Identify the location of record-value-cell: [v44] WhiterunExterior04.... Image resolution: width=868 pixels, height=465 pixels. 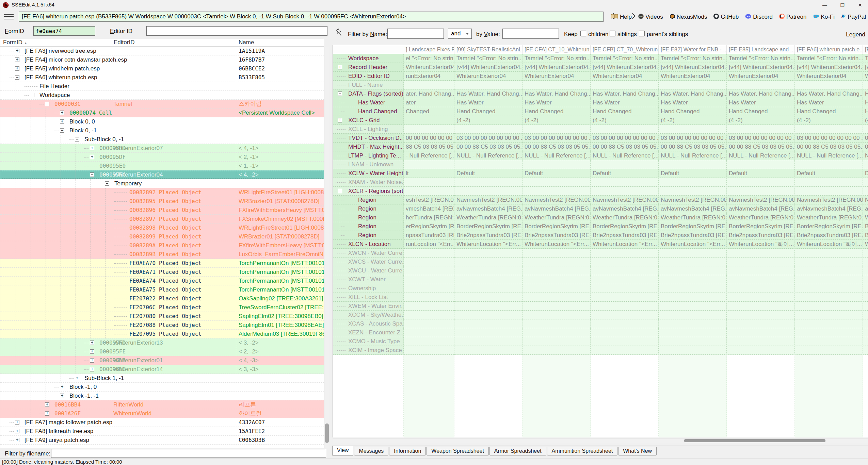
(693, 67).